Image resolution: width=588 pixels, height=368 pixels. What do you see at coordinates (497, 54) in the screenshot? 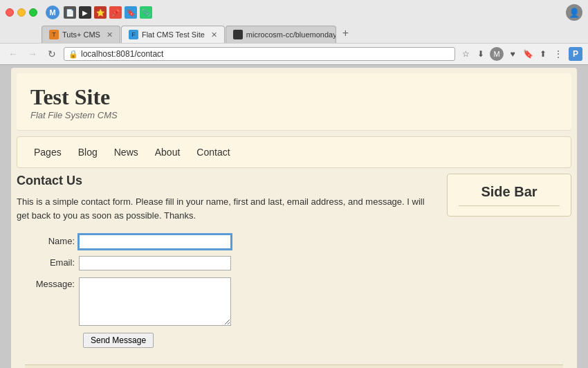
I see `user-profile-icon: M` at bounding box center [497, 54].